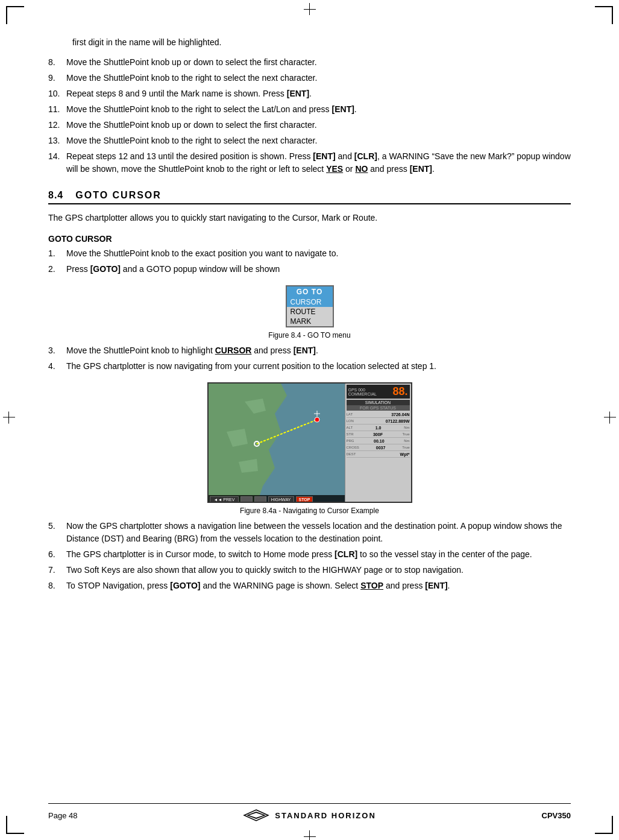 Image resolution: width=619 pixels, height=840 pixels. Describe the element at coordinates (400, 392) in the screenshot. I see `big-number: 88.` at that location.